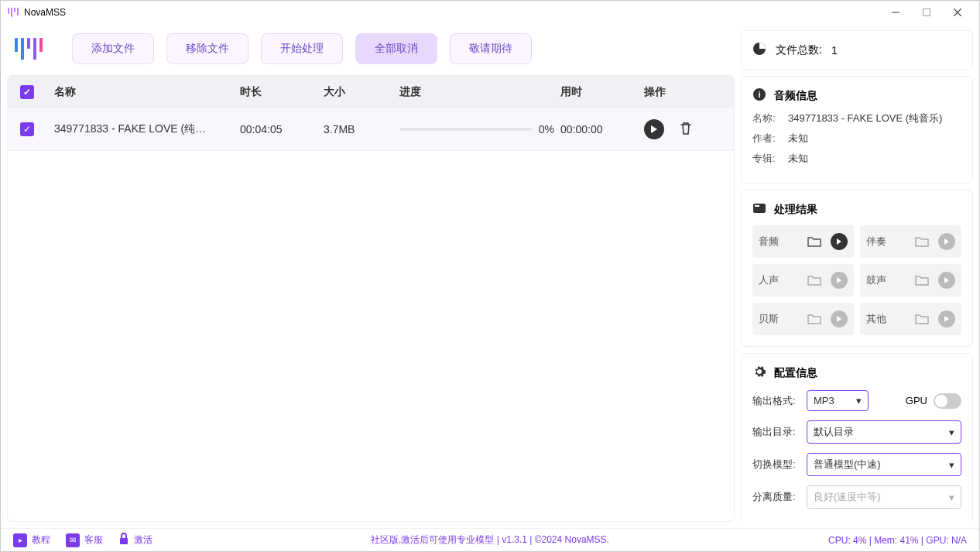 This screenshot has height=552, width=980. What do you see at coordinates (207, 49) in the screenshot?
I see `remove-files-button: 移除文件` at bounding box center [207, 49].